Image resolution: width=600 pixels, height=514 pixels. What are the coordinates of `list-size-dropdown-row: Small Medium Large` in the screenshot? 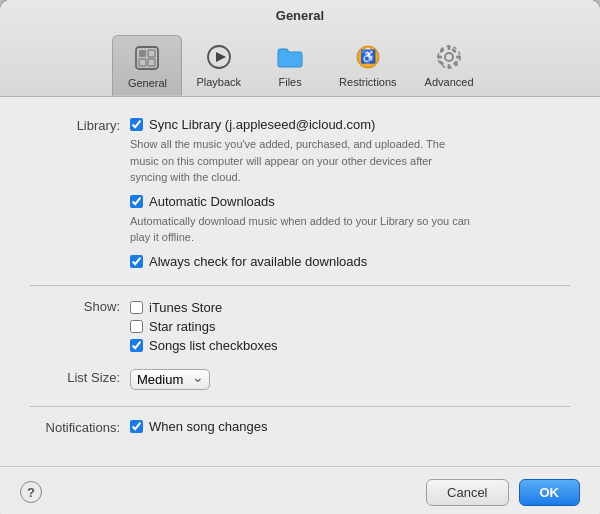 It's located at (350, 380).